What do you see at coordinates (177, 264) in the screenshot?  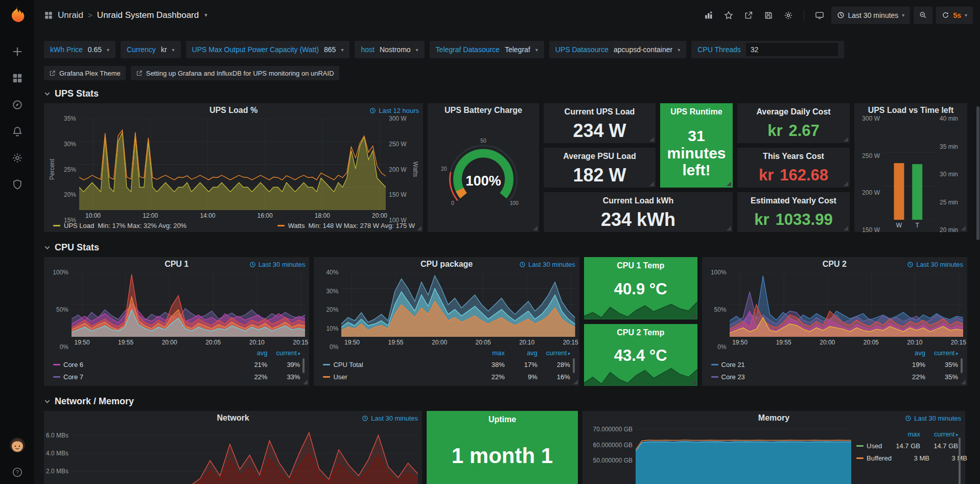 I see `panel-title: CPU 1` at bounding box center [177, 264].